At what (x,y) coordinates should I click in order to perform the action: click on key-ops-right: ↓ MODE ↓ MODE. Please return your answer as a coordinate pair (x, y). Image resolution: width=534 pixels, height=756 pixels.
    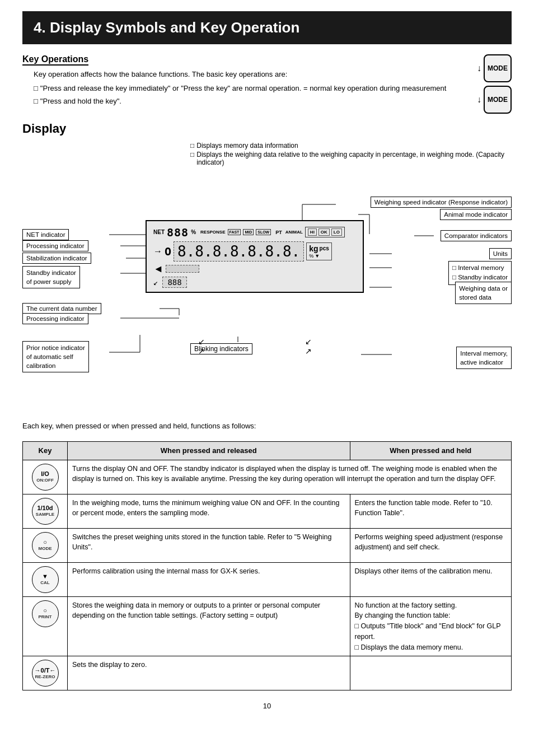
    Looking at the image, I should click on (498, 84).